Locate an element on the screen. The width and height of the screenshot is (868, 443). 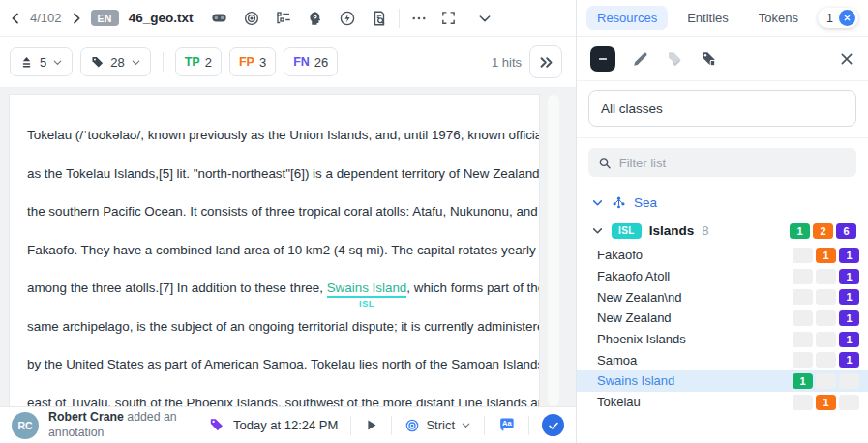
text-segment: Tokelau (/ˈtoʊkəlaʊ/, known previously a… is located at coordinates (283, 135).